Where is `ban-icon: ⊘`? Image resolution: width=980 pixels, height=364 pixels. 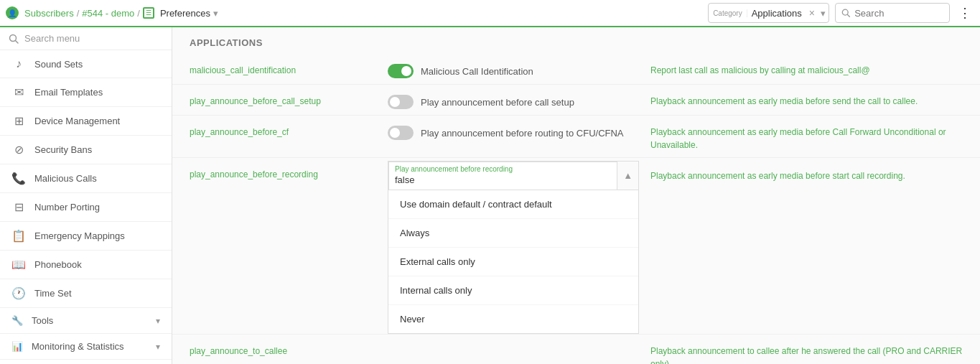
ban-icon: ⊘ is located at coordinates (19, 149).